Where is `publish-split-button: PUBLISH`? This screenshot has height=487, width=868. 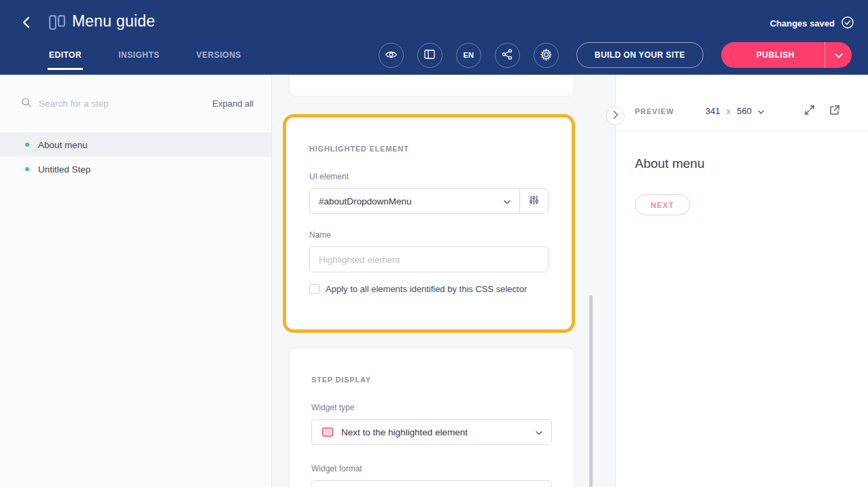
publish-split-button: PUBLISH is located at coordinates (786, 55).